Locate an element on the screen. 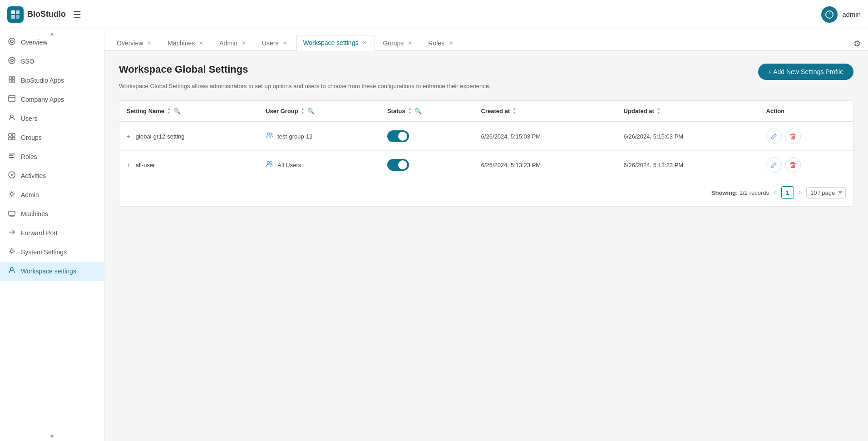 The image size is (868, 441). sidebar-item-system-settings: System Settings is located at coordinates (52, 252).